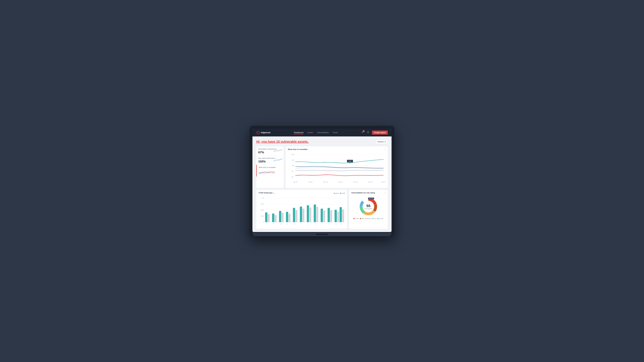  Describe the element at coordinates (270, 170) in the screenshot. I see `metric-mean-time: Mean time to remediate` at that location.